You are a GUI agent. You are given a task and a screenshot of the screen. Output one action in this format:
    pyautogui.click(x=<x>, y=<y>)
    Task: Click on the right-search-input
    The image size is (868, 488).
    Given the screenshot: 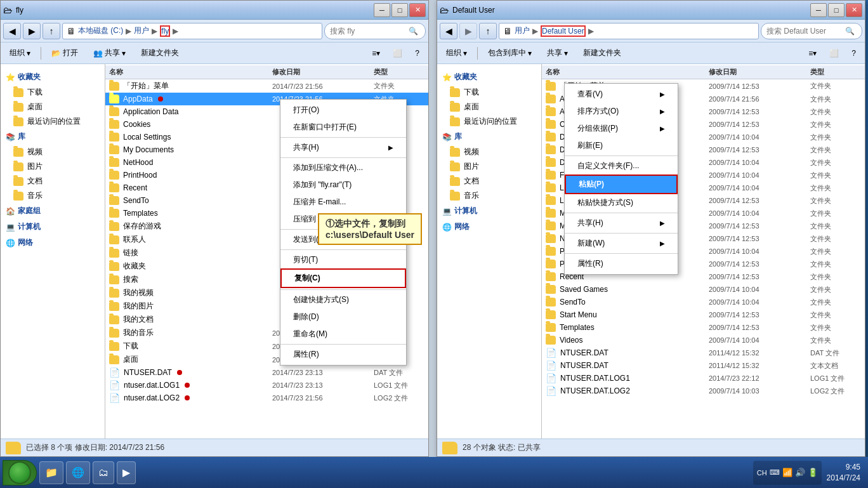 What is the action you would take?
    pyautogui.click(x=805, y=31)
    